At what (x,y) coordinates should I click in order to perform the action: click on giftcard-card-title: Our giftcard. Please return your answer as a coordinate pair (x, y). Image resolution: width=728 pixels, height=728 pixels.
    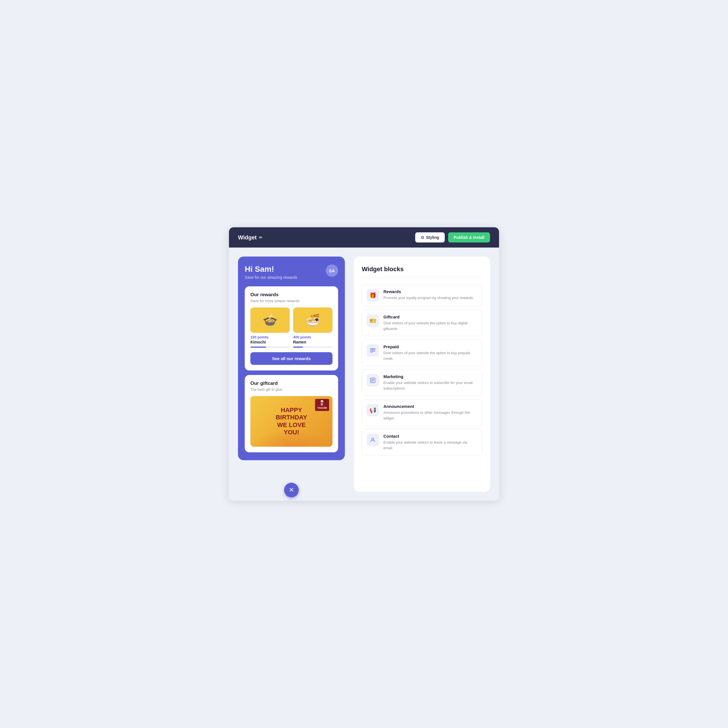
    Looking at the image, I should click on (291, 384).